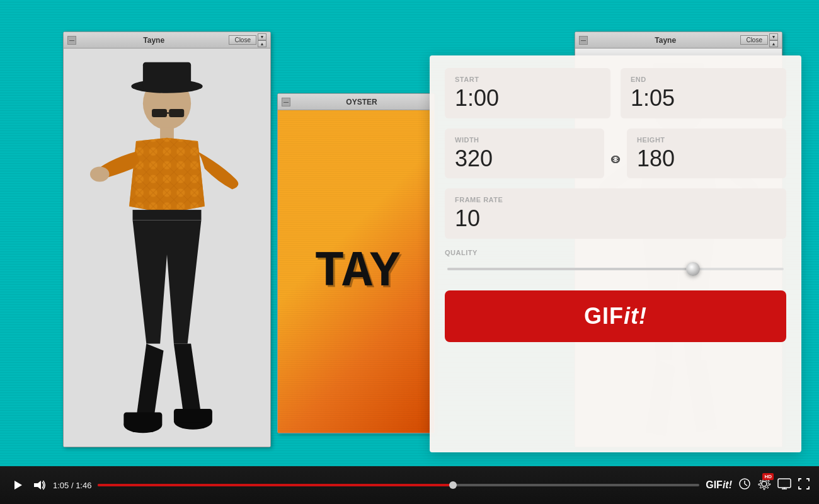 The width and height of the screenshot is (819, 504). I want to click on window-icon-oyster: —, so click(286, 102).